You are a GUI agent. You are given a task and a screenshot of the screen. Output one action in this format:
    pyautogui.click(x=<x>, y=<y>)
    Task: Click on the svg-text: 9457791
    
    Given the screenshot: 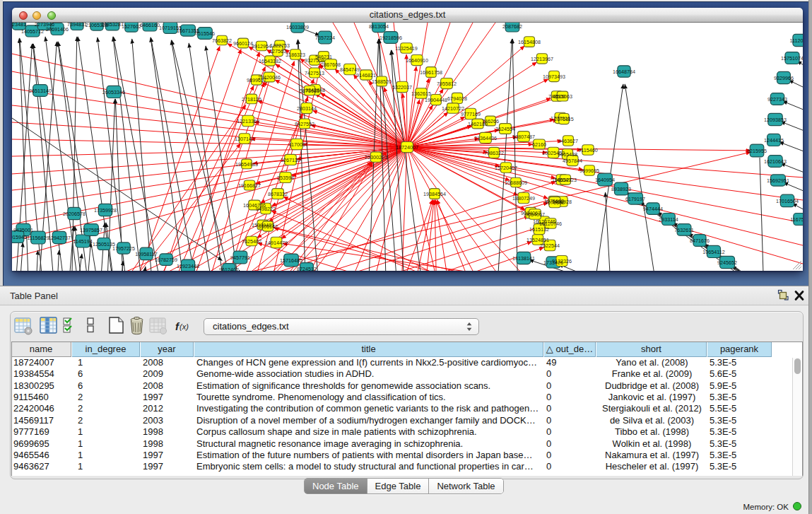 What is the action you would take?
    pyautogui.click(x=240, y=257)
    